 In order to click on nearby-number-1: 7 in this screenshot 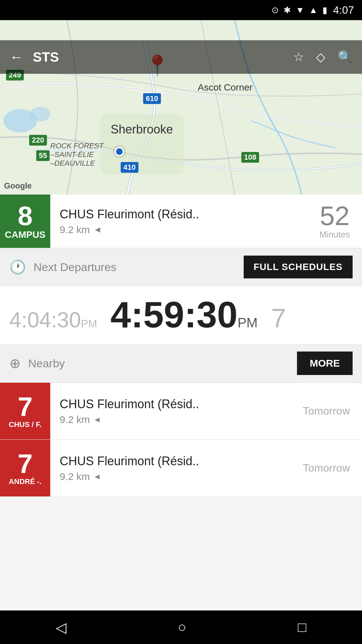, I will do `click(25, 464)`.